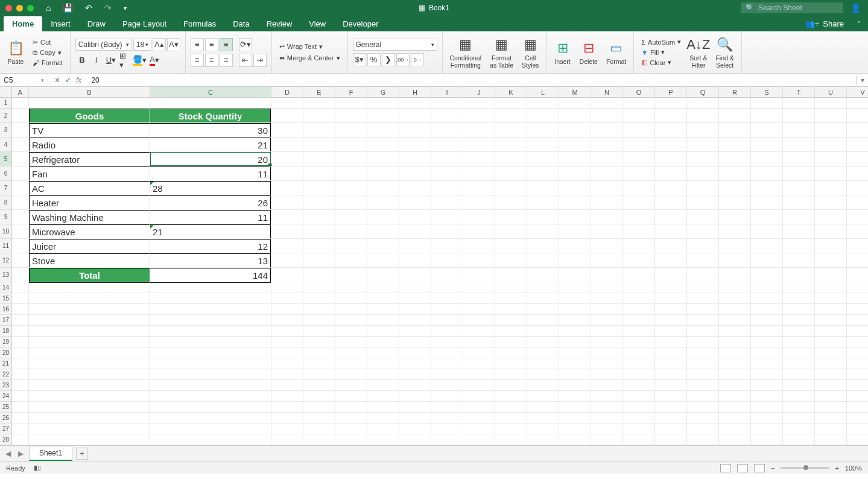  What do you see at coordinates (395, 45) in the screenshot?
I see `number-format-select: General▾` at bounding box center [395, 45].